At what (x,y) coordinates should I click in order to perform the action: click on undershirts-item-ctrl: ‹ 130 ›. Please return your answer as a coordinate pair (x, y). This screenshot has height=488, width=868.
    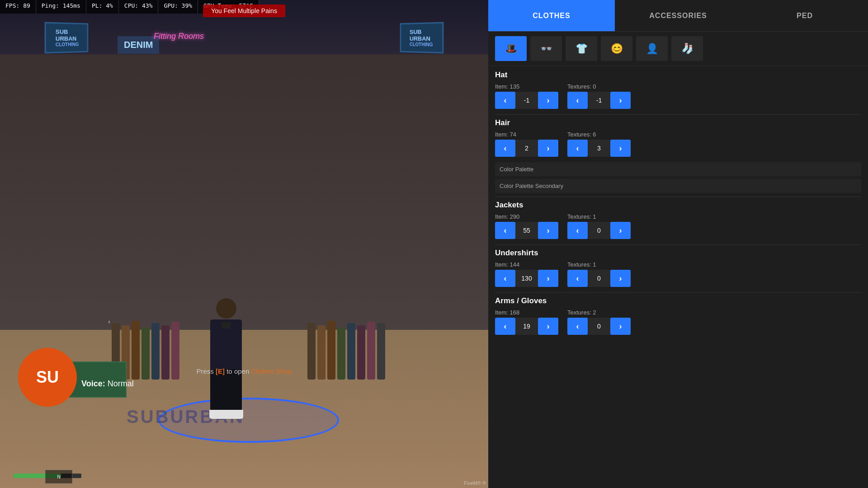
    Looking at the image, I should click on (527, 278).